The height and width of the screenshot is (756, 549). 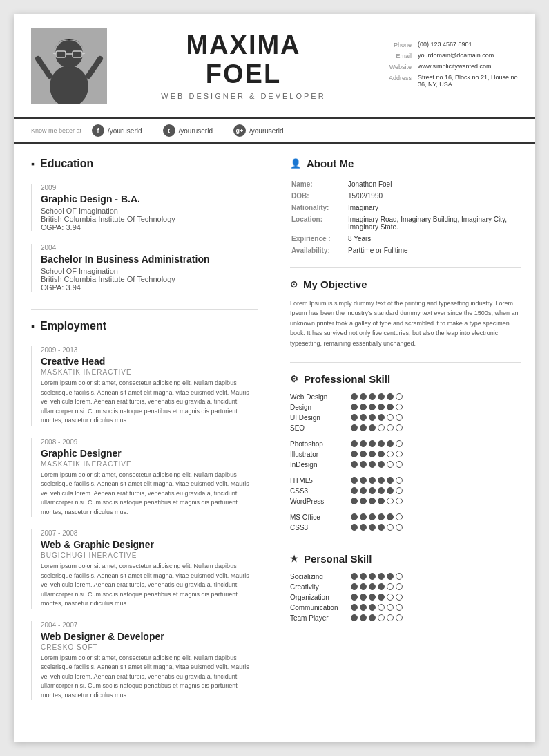 What do you see at coordinates (319, 196) in the screenshot?
I see `dob-label: DOB:` at bounding box center [319, 196].